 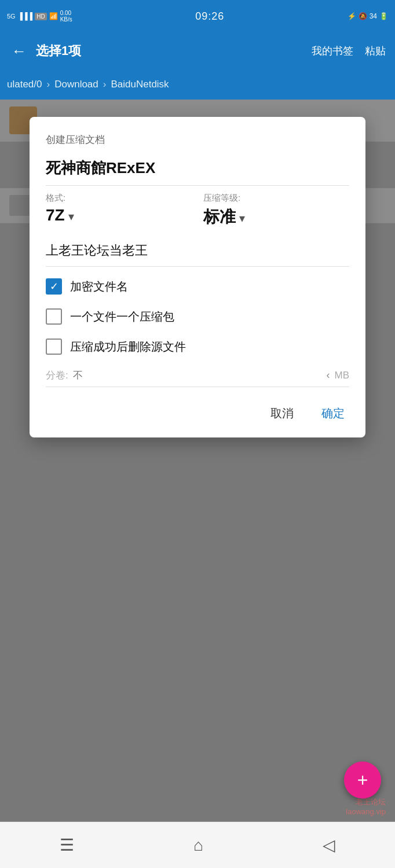 I want to click on checkbox-encrypt-filename: ✓ 加密文件名, so click(x=198, y=286).